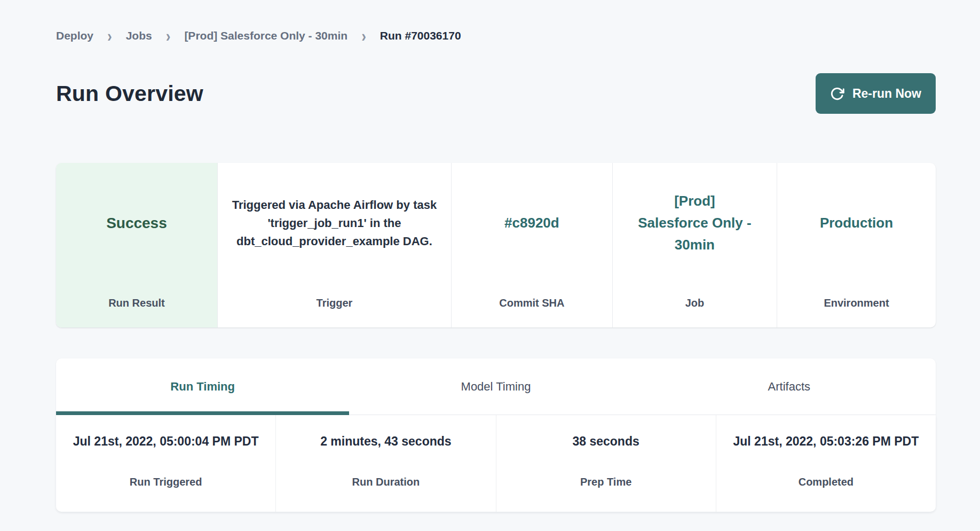 The image size is (980, 531). Describe the element at coordinates (496, 93) in the screenshot. I see `header-row: Run Overview Re-run Now` at that location.